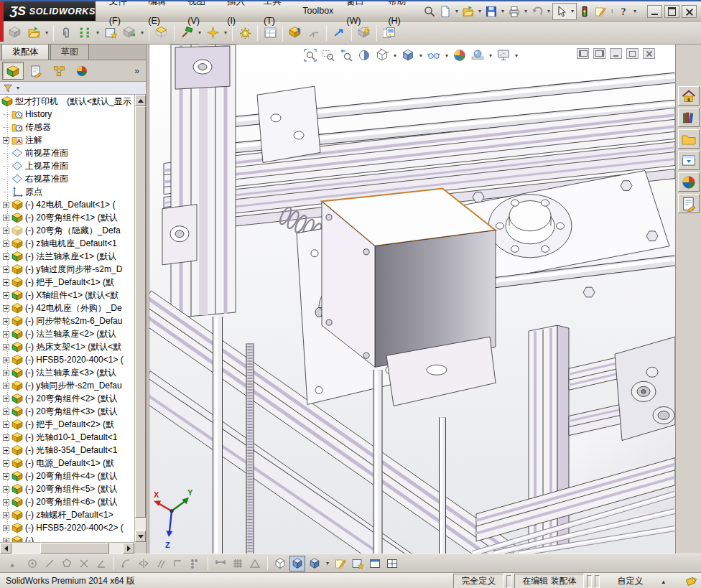  What do you see at coordinates (70, 52) in the screenshot?
I see `tab-sketch: 草图` at bounding box center [70, 52].